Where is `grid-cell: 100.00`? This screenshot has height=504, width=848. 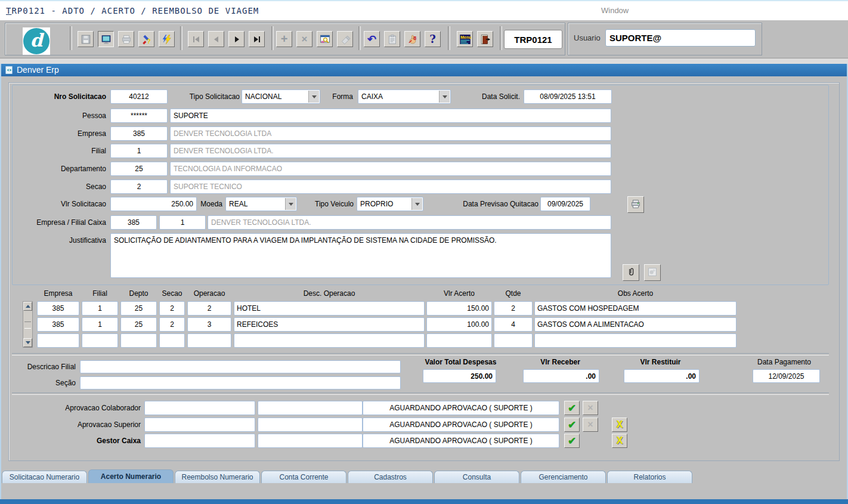 grid-cell: 100.00 is located at coordinates (459, 324).